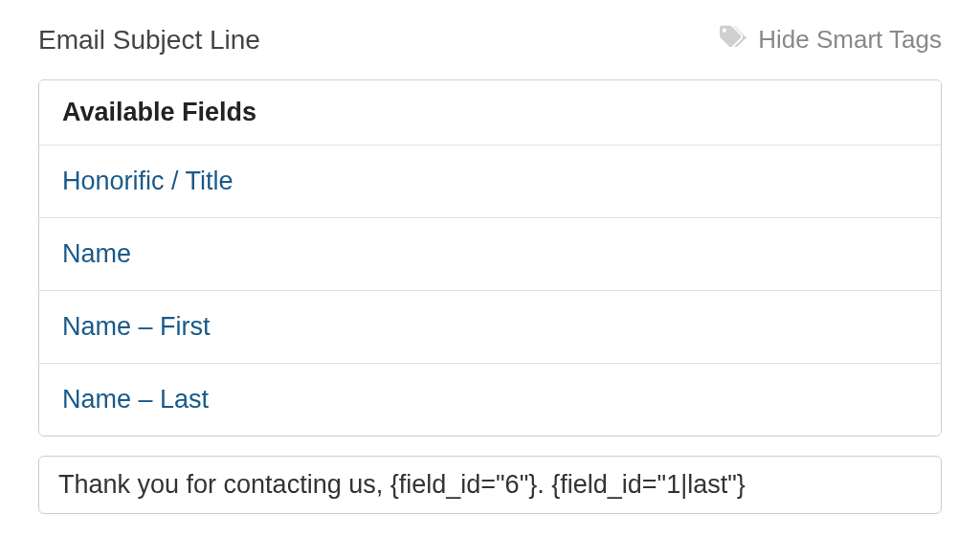  I want to click on smart-tag-item: Name – Last, so click(490, 399).